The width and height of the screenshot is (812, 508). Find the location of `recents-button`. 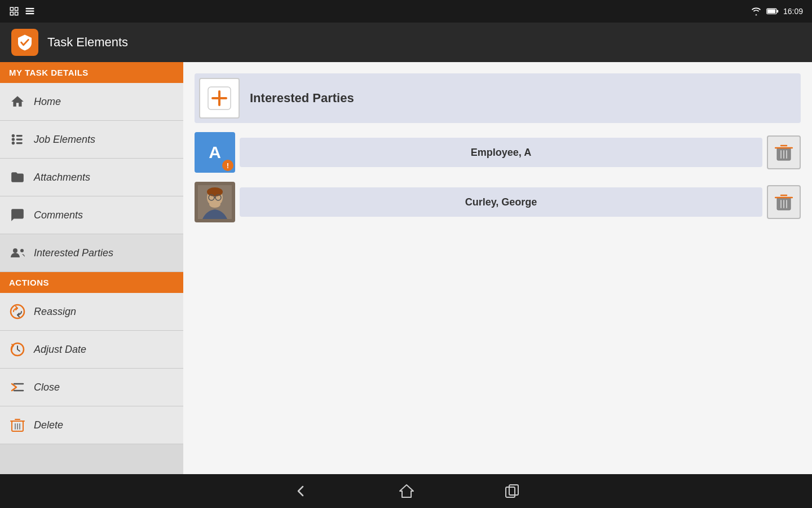

recents-button is located at coordinates (512, 491).